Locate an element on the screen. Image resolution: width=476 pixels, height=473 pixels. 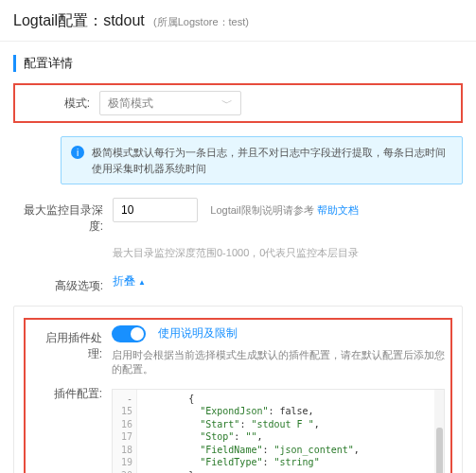
mode-label: 模式: is located at coordinates (59, 101).